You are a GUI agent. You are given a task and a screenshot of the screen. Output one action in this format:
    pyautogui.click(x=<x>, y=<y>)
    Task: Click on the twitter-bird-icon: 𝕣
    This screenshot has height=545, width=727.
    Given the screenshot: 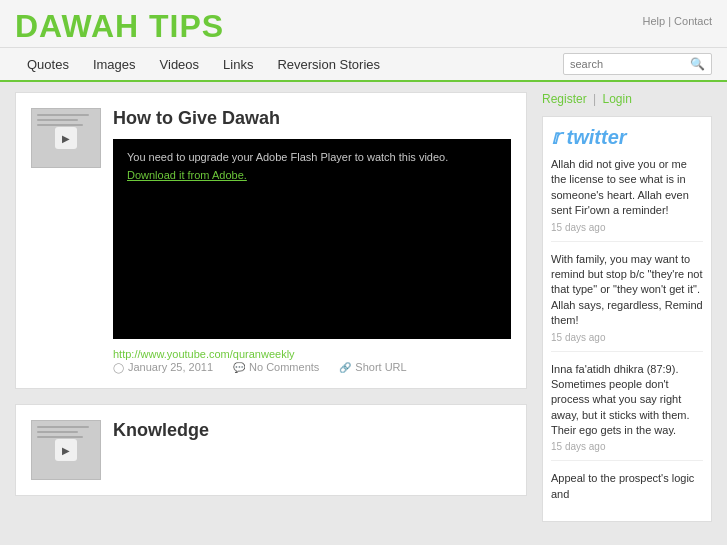 What is the action you would take?
    pyautogui.click(x=556, y=137)
    